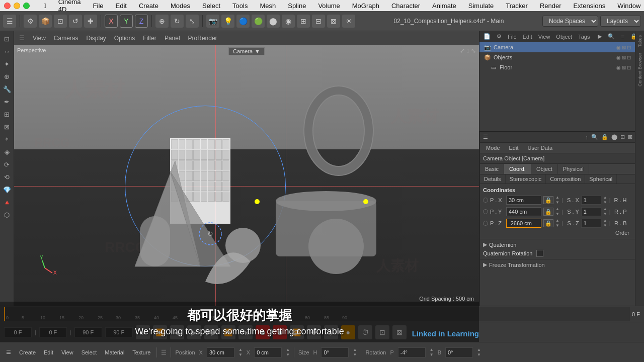 The height and width of the screenshot is (362, 644). What do you see at coordinates (624, 47) in the screenshot?
I see `tree-action-c2: ⊠` at bounding box center [624, 47].